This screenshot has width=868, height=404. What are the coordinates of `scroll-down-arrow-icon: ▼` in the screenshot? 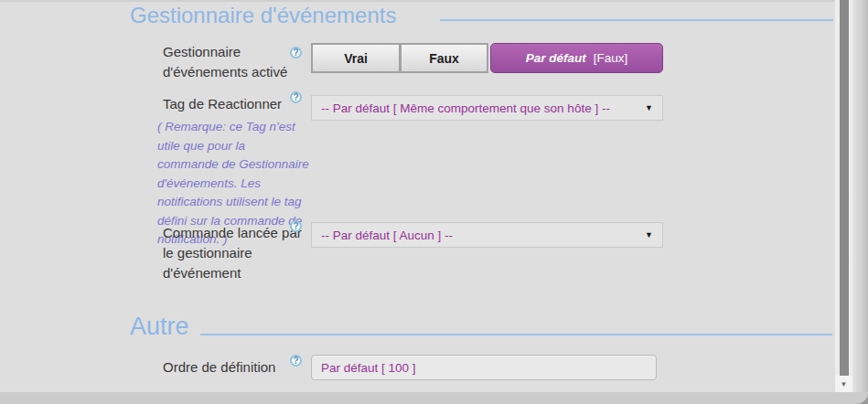 It's located at (843, 384).